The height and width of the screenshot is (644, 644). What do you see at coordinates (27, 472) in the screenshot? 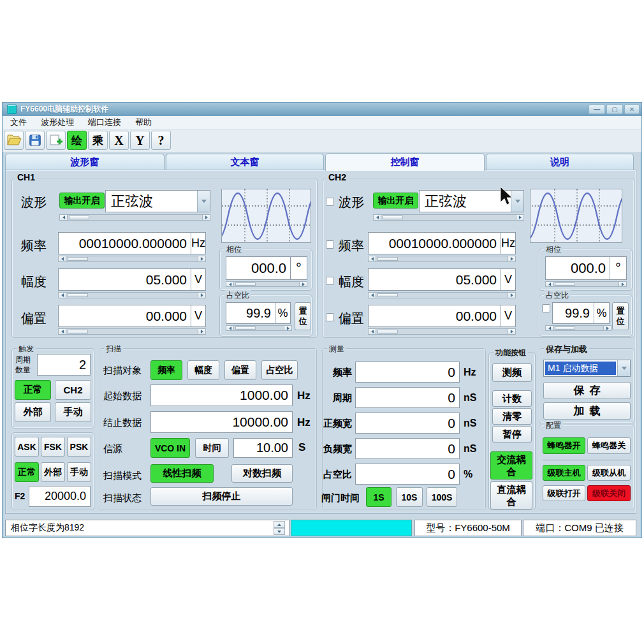
I see `keying-normal-button: 正常` at bounding box center [27, 472].